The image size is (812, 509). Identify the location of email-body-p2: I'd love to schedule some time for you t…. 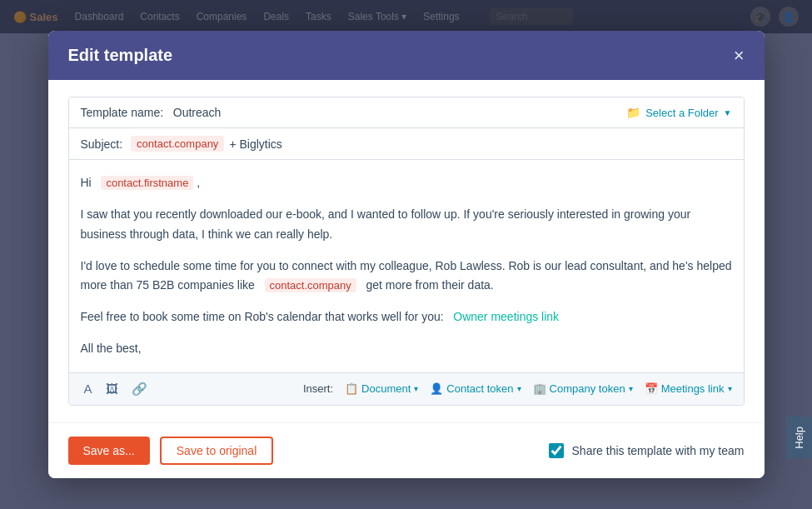
(406, 277).